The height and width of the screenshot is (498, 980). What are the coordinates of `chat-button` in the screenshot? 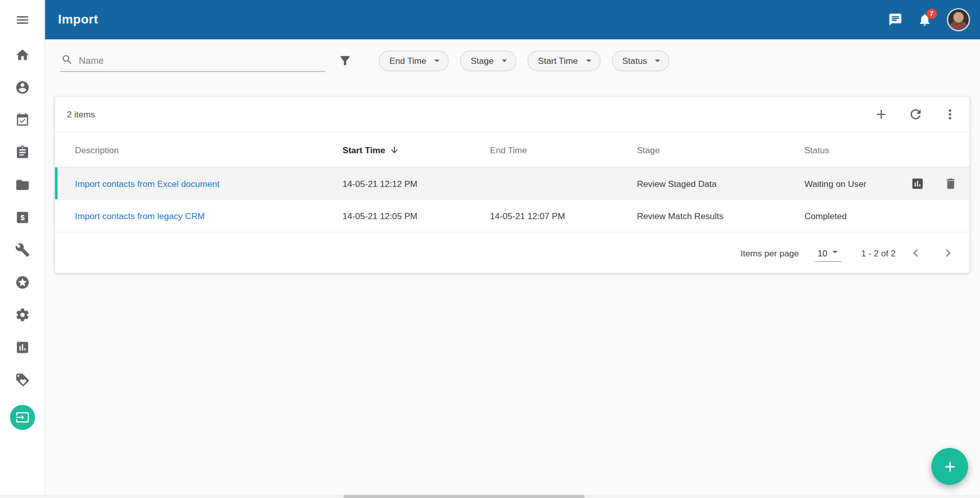 It's located at (895, 19).